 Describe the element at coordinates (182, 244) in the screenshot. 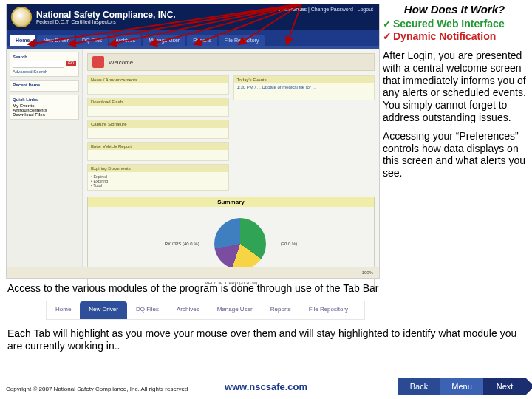

I see `summary-legend-left: RX CRS (40.0 %)` at that location.